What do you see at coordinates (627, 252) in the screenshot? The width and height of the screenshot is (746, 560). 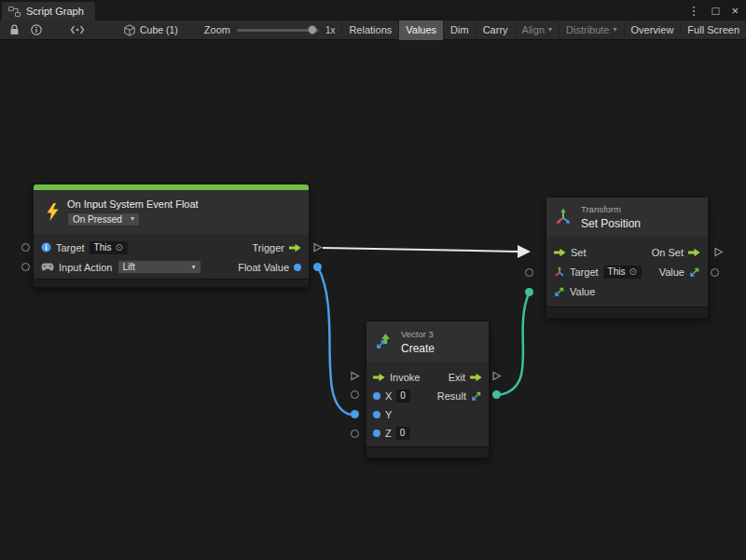 I see `transform-set-row: Set On Set` at bounding box center [627, 252].